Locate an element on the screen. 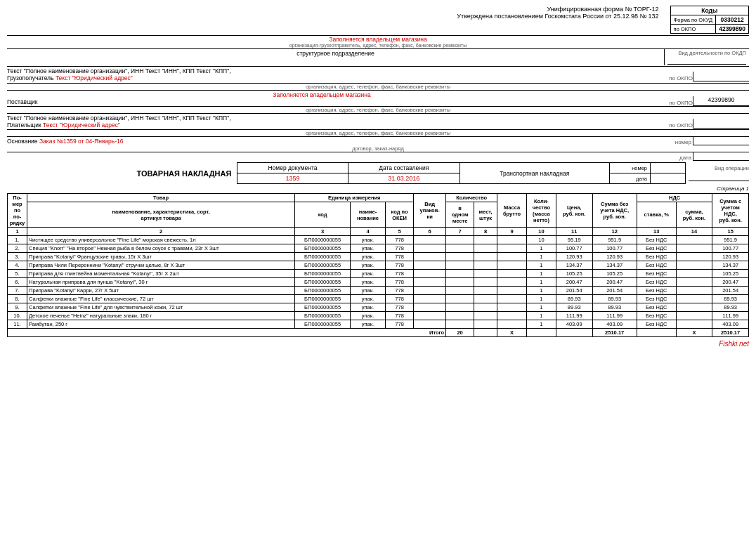 The height and width of the screenshot is (557, 756). forma-label: Форма по ОКУД is located at coordinates (693, 20).